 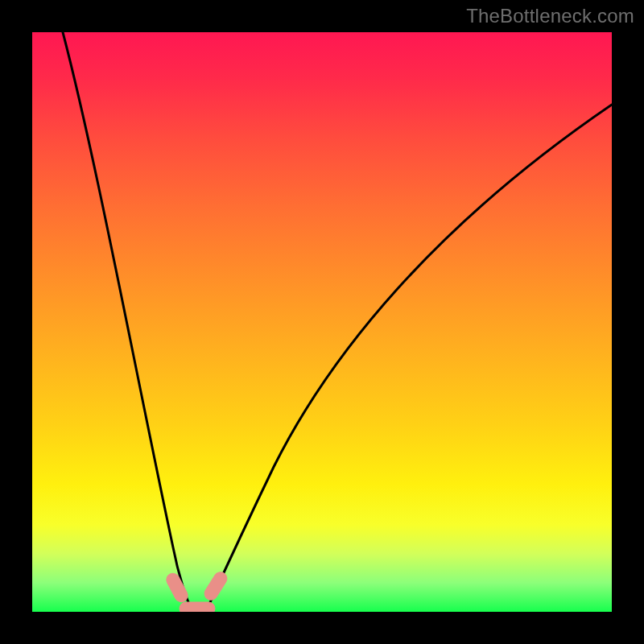 I want to click on markers-group, so click(x=196, y=591).